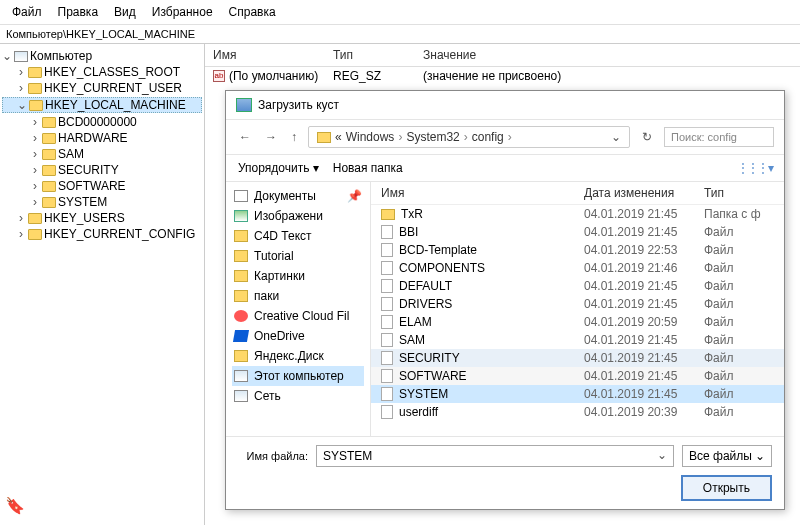 The height and width of the screenshot is (525, 800). I want to click on sidebar-item: Tutorial, so click(298, 256).